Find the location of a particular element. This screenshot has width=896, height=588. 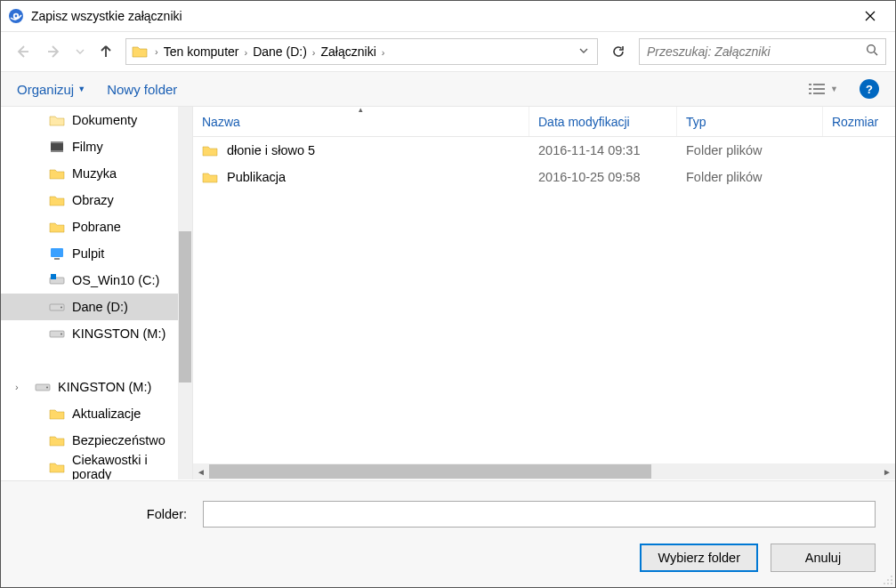

sidebar-item: Filmy is located at coordinates (89, 147).